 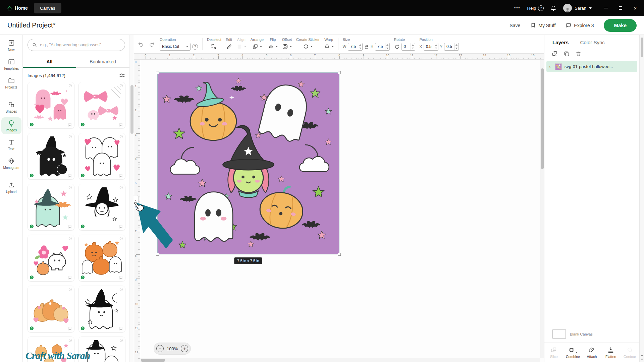 What do you see at coordinates (339, 254) in the screenshot?
I see `selection-handle-bottom-right` at bounding box center [339, 254].